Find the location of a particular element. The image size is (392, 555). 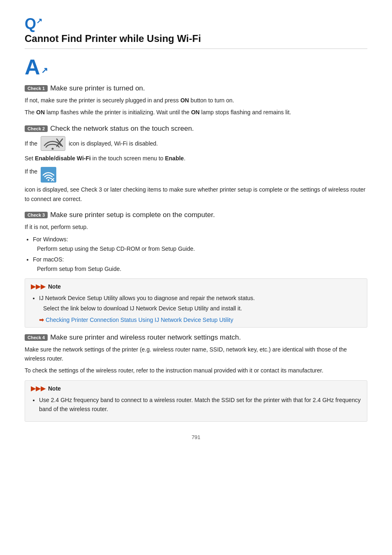

check3-windows-label: For Windows: is located at coordinates (51, 239).